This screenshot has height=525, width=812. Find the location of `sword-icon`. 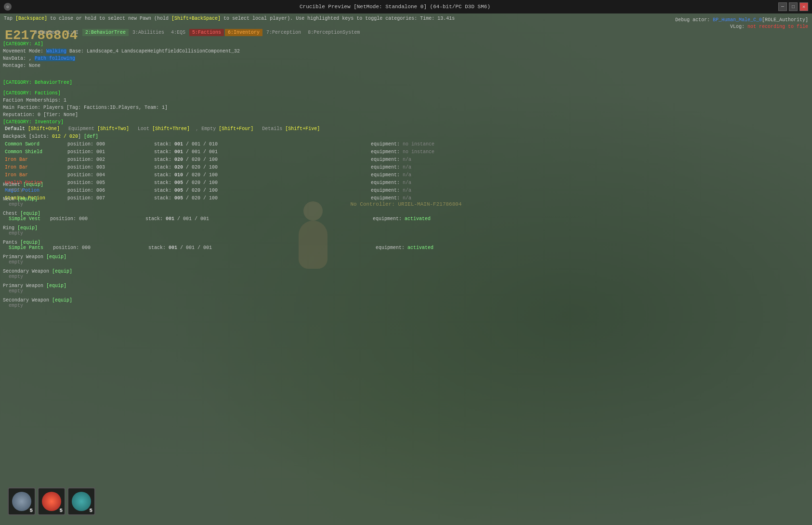

sword-icon is located at coordinates (22, 501).